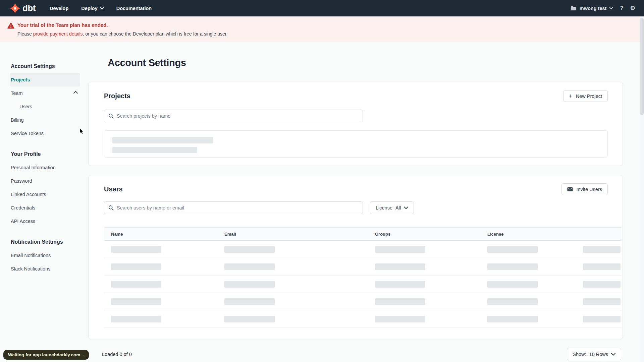  What do you see at coordinates (356, 144) in the screenshot?
I see `projects-loading-skeleton` at bounding box center [356, 144].